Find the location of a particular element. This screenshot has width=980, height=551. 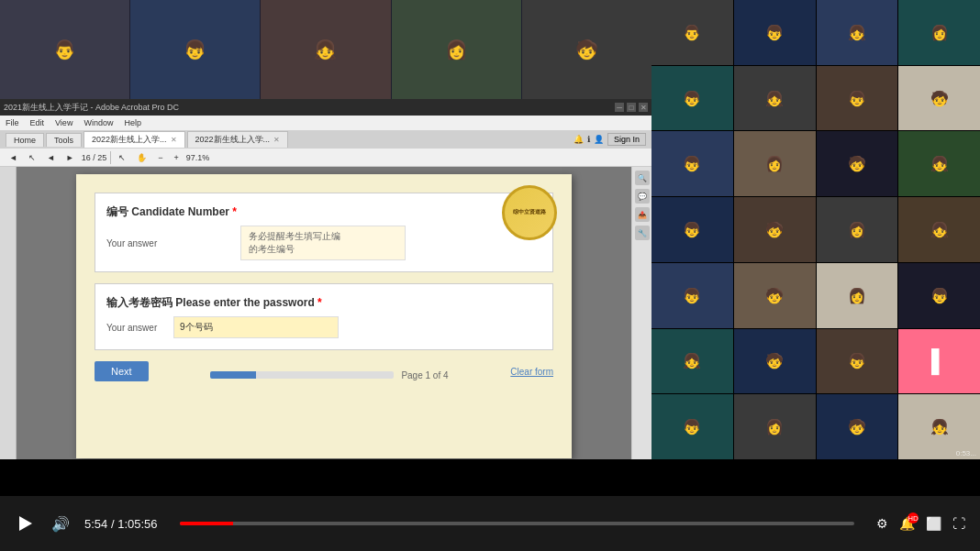

panel-comment-btn: 💬 is located at coordinates (642, 196).